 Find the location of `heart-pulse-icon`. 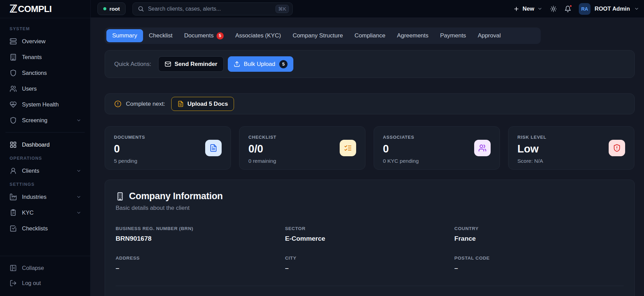

heart-pulse-icon is located at coordinates (13, 104).